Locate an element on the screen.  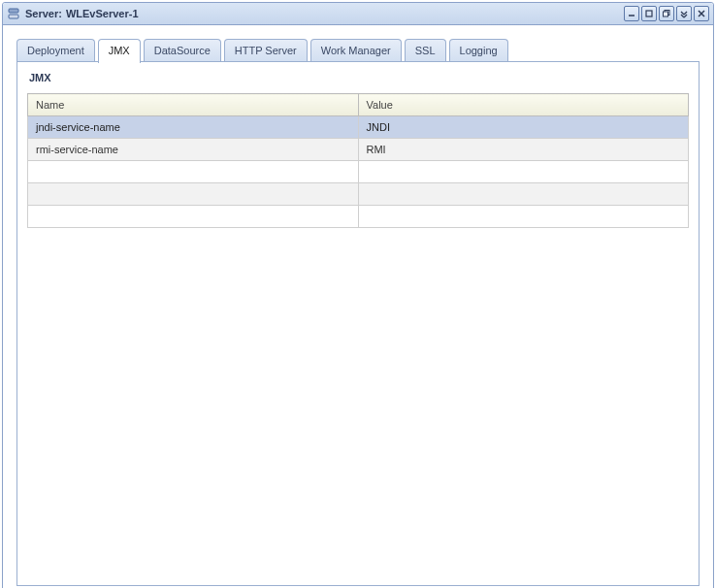
window-buttons is located at coordinates (667, 14).